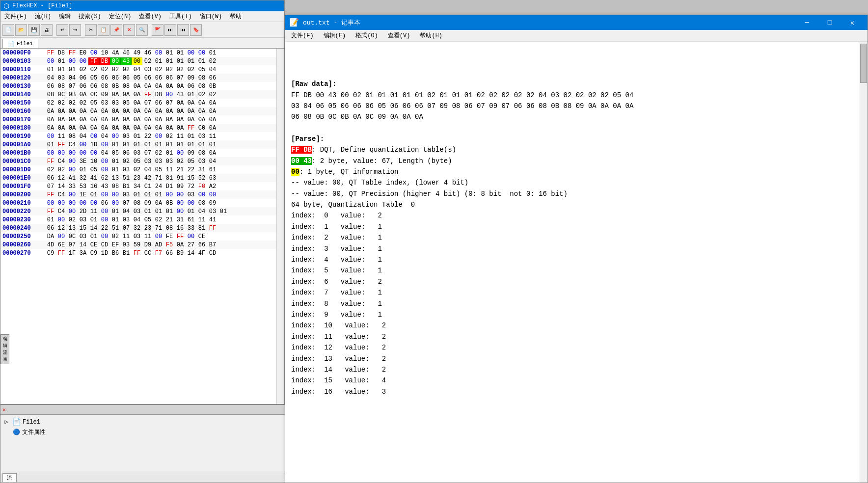 This screenshot has width=868, height=483. Describe the element at coordinates (180, 220) in the screenshot. I see `hex-byte: 31` at that location.